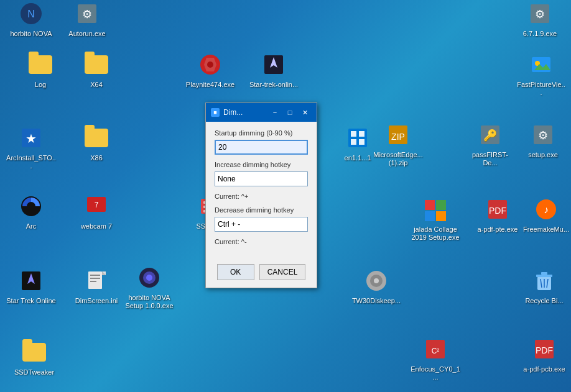  I want to click on dialog-buttons-row: OK CANCEL, so click(261, 273).